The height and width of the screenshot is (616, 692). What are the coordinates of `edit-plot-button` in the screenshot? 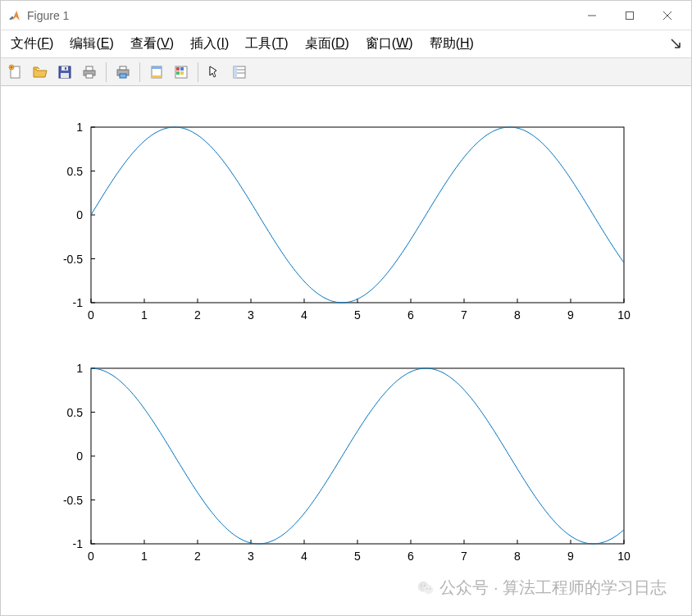 It's located at (215, 72).